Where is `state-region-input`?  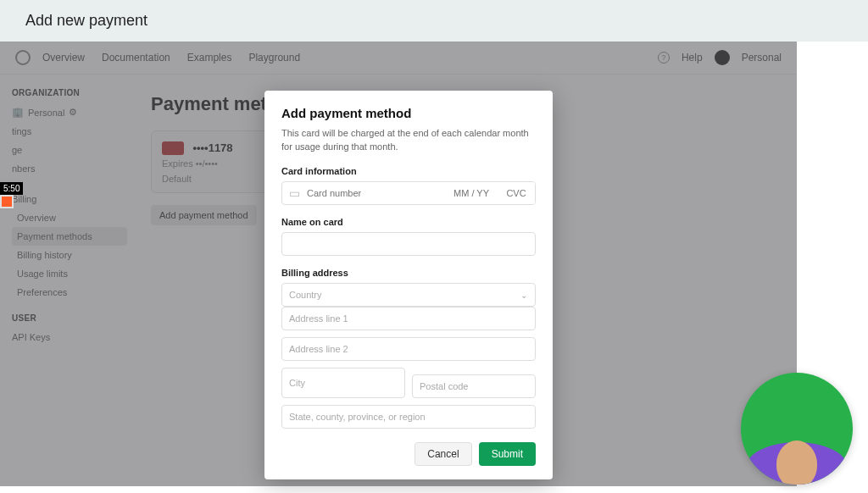
state-region-input is located at coordinates (409, 417).